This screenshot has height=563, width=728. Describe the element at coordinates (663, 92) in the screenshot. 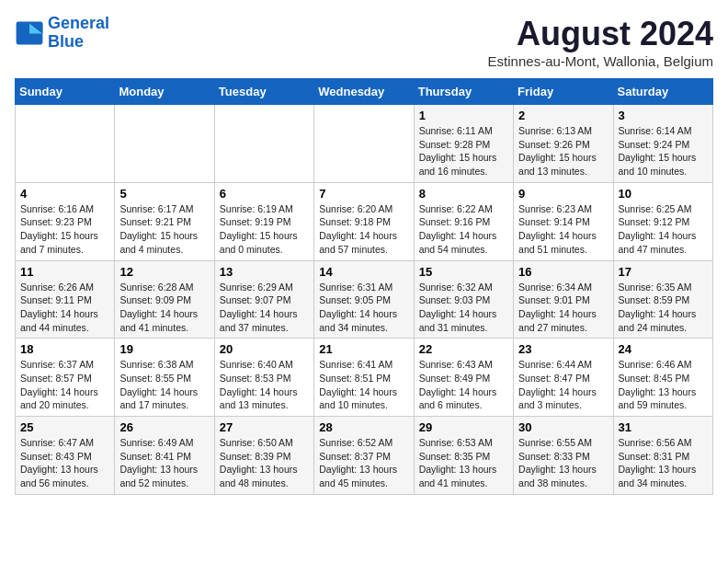

I see `header-saturday: Saturday` at that location.